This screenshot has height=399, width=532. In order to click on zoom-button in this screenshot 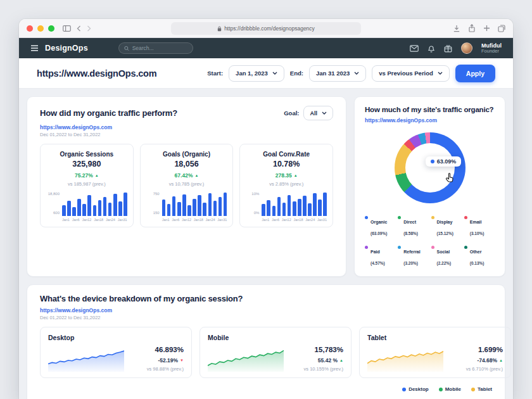, I will do `click(51, 28)`.